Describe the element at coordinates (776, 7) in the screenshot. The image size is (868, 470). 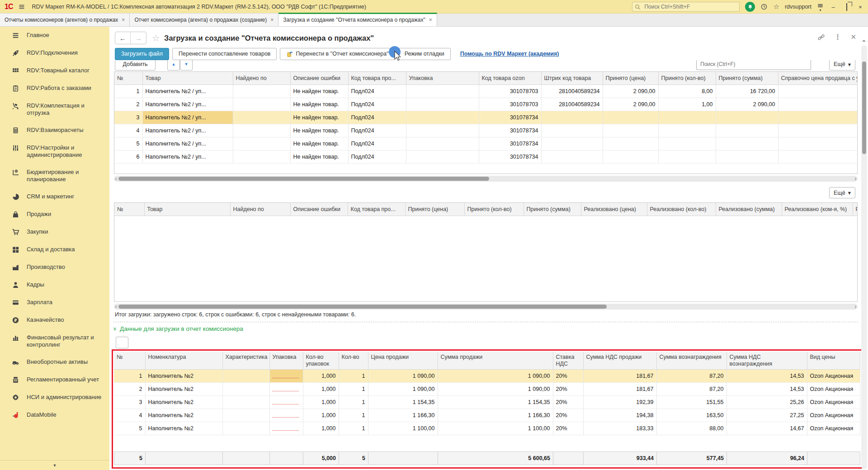
I see `favorites-star-icon: ☆` at that location.